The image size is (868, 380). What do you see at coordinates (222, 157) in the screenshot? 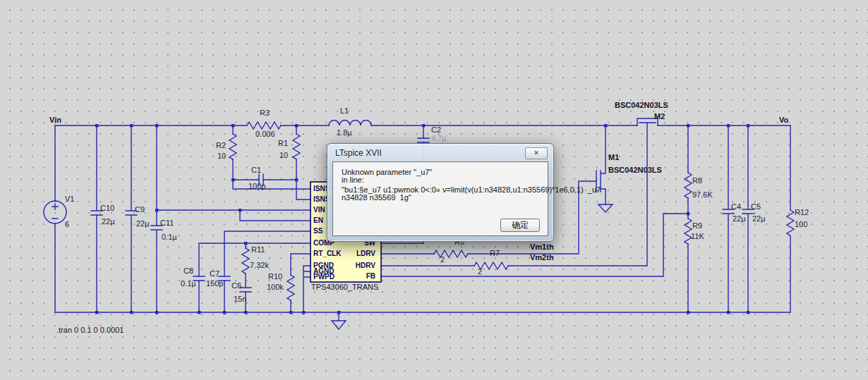
I see `component-value-r2: 10` at bounding box center [222, 157].